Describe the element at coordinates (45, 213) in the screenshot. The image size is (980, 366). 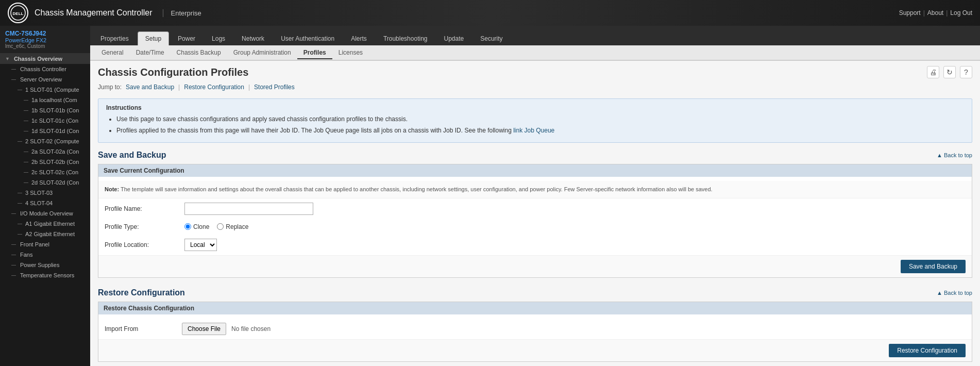
I see `sidebar-item-15: —I/O Module Overview` at that location.